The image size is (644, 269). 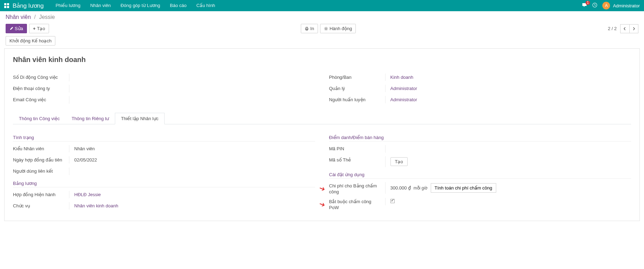 What do you see at coordinates (19, 29) in the screenshot?
I see `edit-label: Sửa` at bounding box center [19, 29].